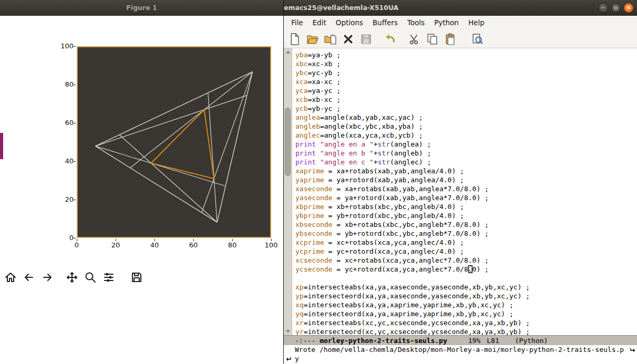 This screenshot has width=637, height=364. What do you see at coordinates (289, 360) in the screenshot?
I see `line-continuation-icon` at bounding box center [289, 360].